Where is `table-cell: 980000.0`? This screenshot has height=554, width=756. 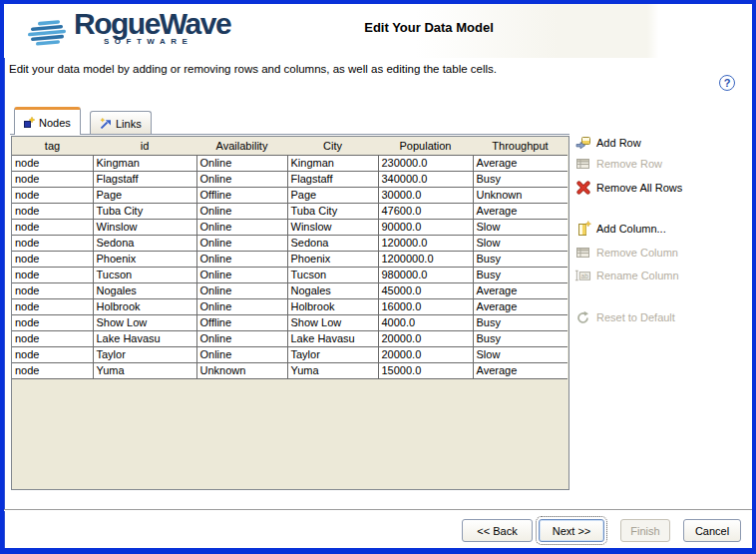
table-cell: 980000.0 is located at coordinates (425, 275).